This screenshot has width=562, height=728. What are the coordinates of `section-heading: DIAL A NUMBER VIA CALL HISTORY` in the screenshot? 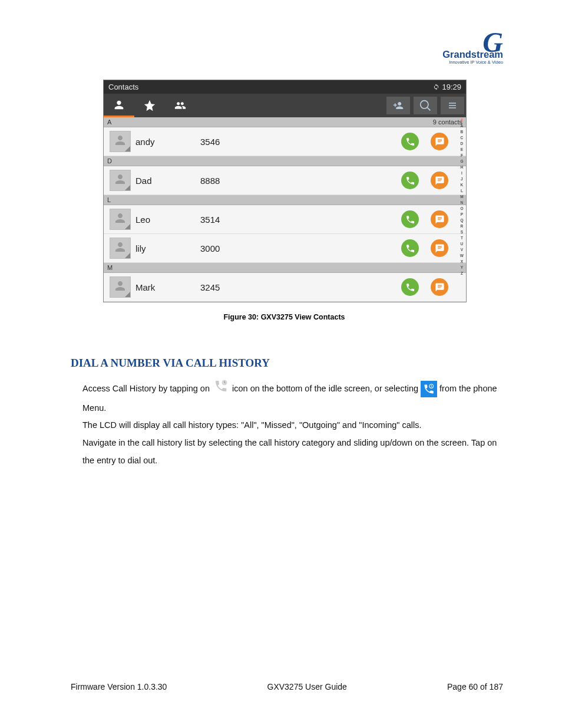 It's located at (287, 363).